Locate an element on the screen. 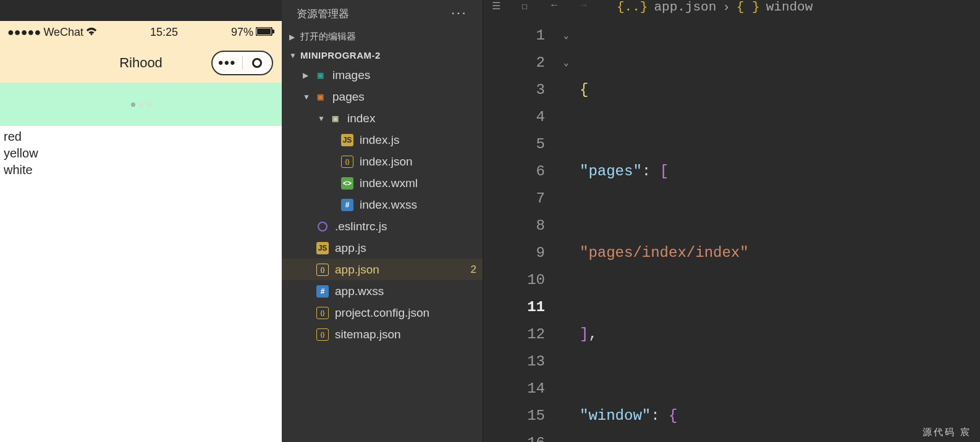 Image resolution: width=980 pixels, height=442 pixels. forward-arrow-icon: → is located at coordinates (588, 7).